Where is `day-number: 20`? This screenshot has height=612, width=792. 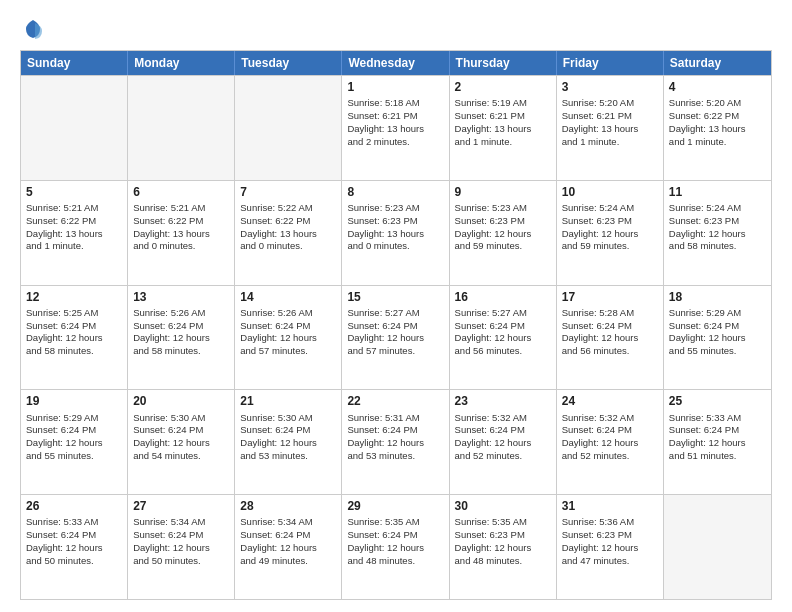 day-number: 20 is located at coordinates (181, 401).